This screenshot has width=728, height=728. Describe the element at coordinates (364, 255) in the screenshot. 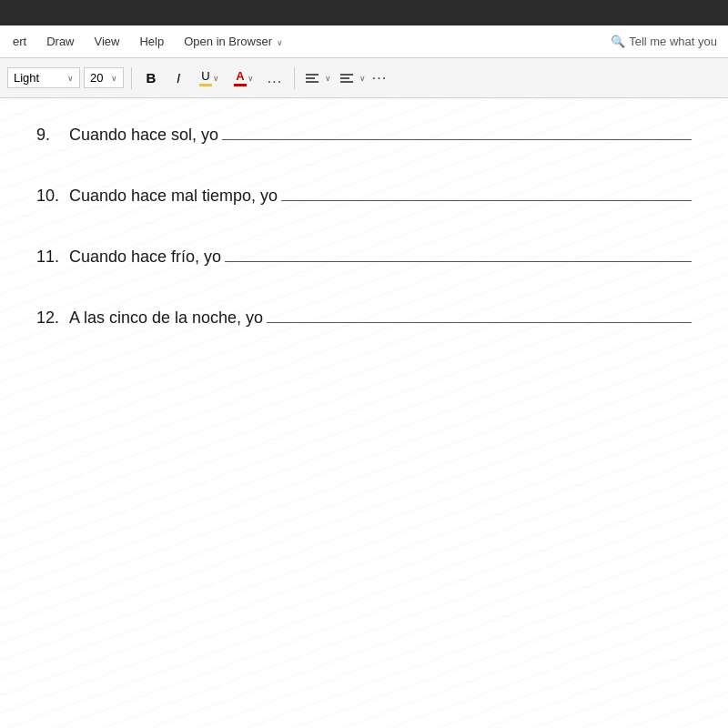

I see `question-item-11: 11. Cuando hace frío, yo` at that location.